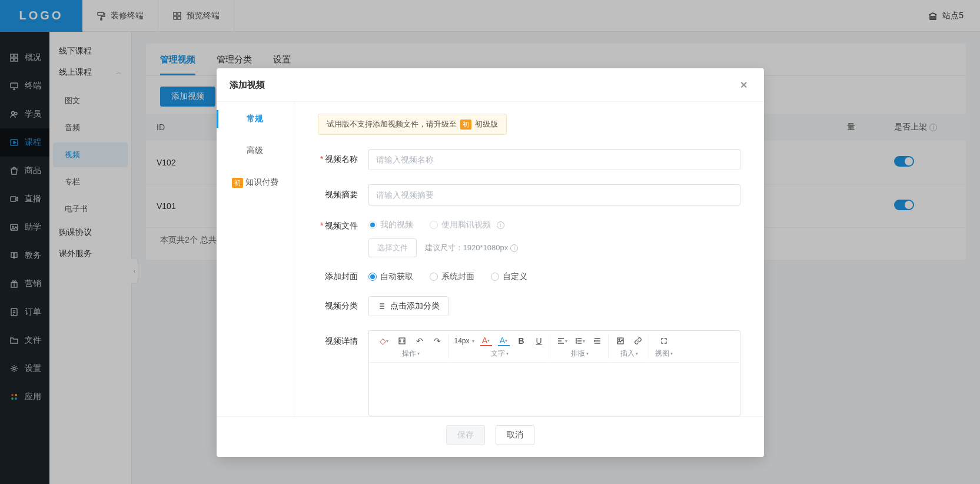  What do you see at coordinates (509, 277) in the screenshot?
I see `radio-cover-custom: 自定义` at bounding box center [509, 277].